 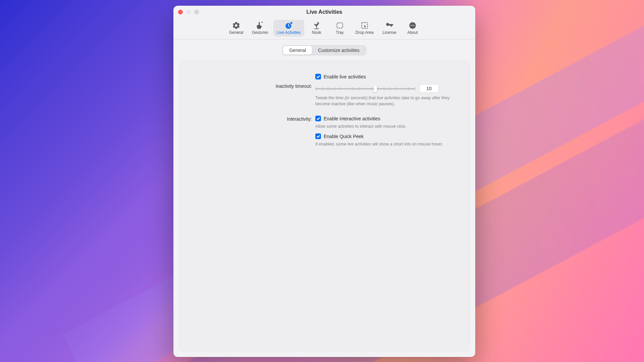 I want to click on minimize-button, so click(x=189, y=12).